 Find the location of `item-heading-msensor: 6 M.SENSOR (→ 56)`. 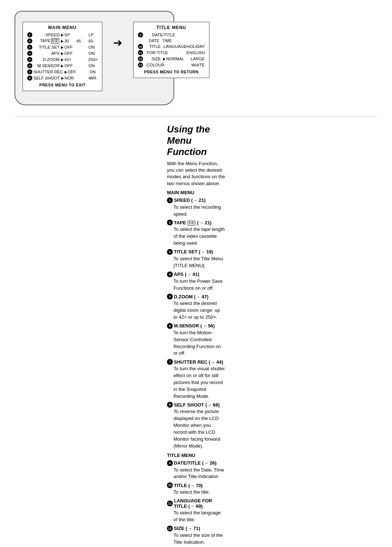

item-heading-msensor: 6 M.SENSOR (→ 56) is located at coordinates (196, 326).